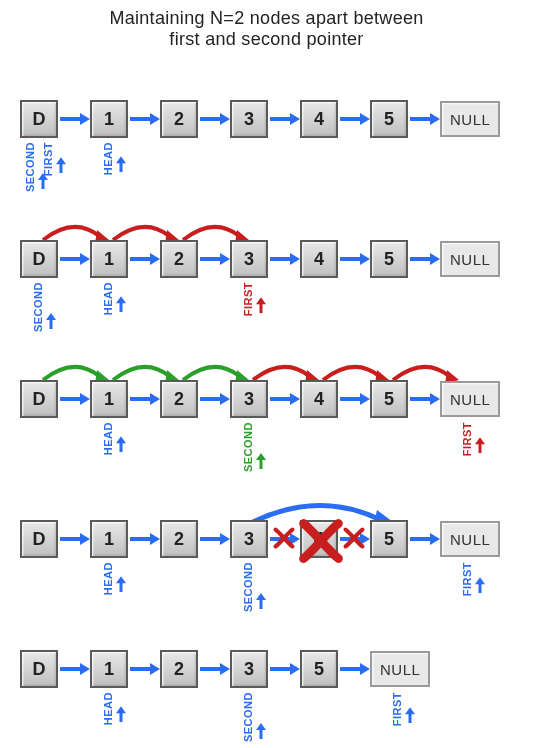  Describe the element at coordinates (45, 307) in the screenshot. I see `pointer-second: SECOND` at that location.